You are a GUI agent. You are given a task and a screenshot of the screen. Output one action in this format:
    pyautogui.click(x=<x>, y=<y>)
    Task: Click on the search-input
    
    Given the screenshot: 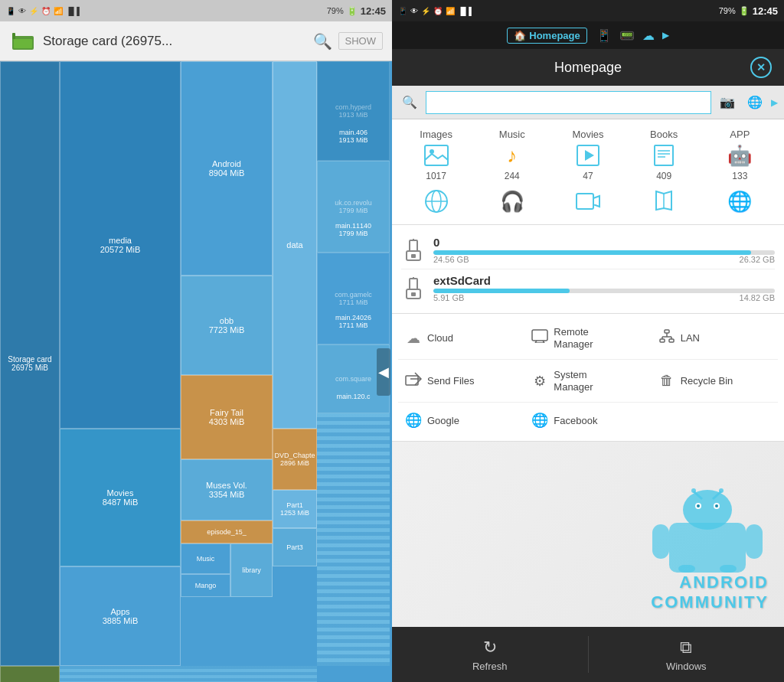 What is the action you would take?
    pyautogui.click(x=568, y=103)
    